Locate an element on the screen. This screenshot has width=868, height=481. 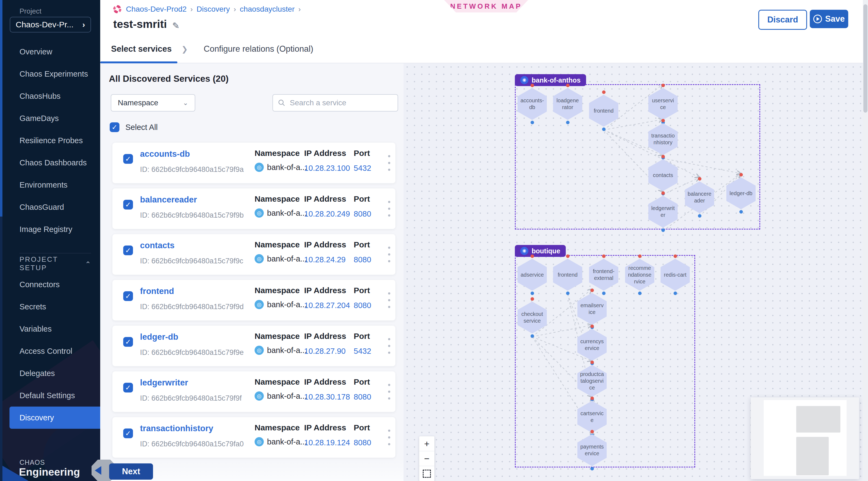
sidebar-item-secrets: Secrets is located at coordinates (50, 307).